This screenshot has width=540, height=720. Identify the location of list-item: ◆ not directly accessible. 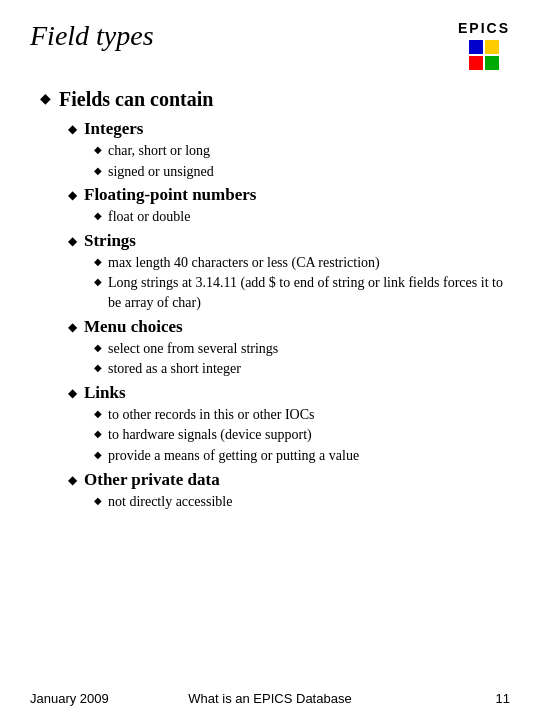
(302, 502).